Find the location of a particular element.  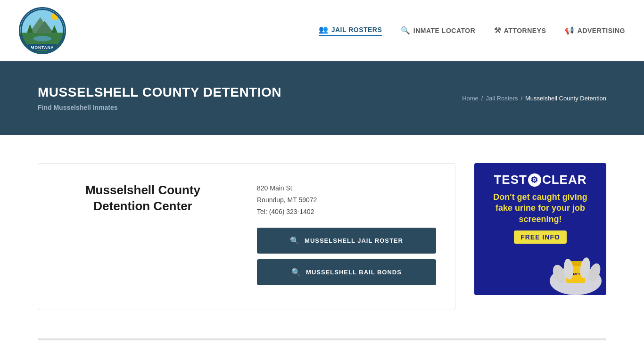

main-nav: 👥 JAIL ROSTERS 🔍 INMATE LOCATOR ⚒ ATTORN… is located at coordinates (472, 30).